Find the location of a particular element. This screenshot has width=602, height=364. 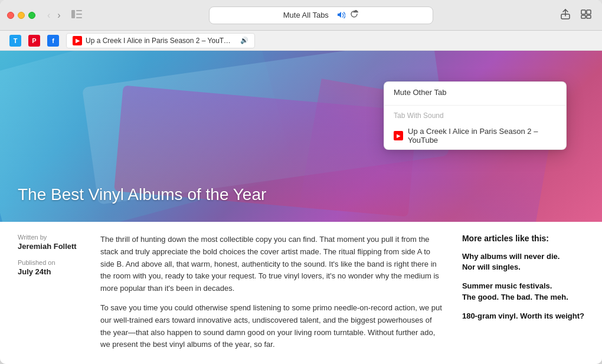

active-tab: ▶ Up a Creek I Alice in Paris Season 2 –… is located at coordinates (161, 41).